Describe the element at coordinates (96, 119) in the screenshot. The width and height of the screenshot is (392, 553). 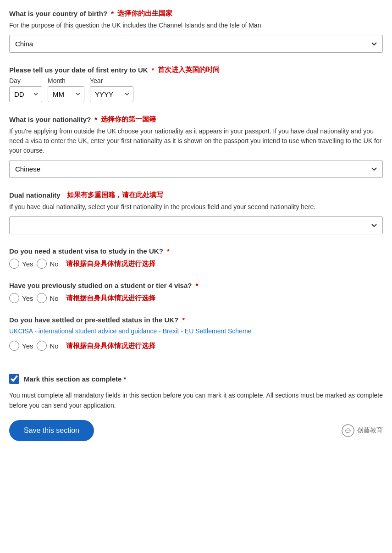
I see `nationality-required: *` at that location.